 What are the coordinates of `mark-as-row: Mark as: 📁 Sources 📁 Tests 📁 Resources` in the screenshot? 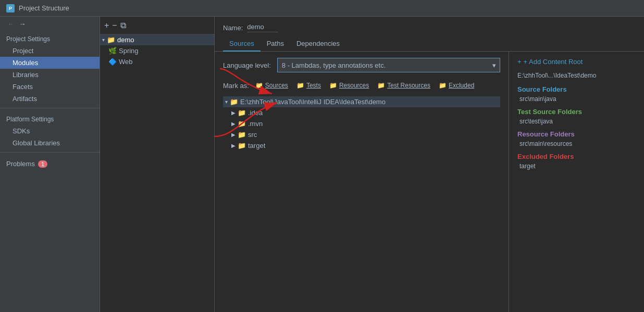 It's located at (362, 85).